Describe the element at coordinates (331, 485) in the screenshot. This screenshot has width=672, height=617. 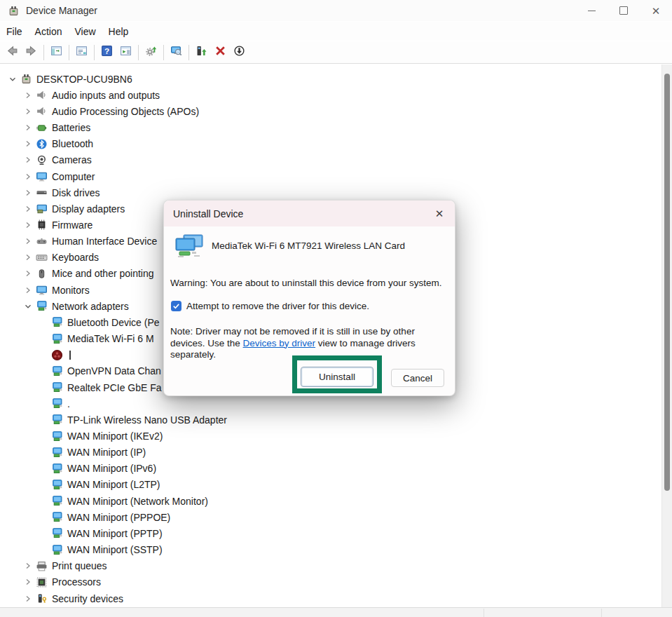
I see `tree-item: WAN Miniport (L2TP)` at that location.